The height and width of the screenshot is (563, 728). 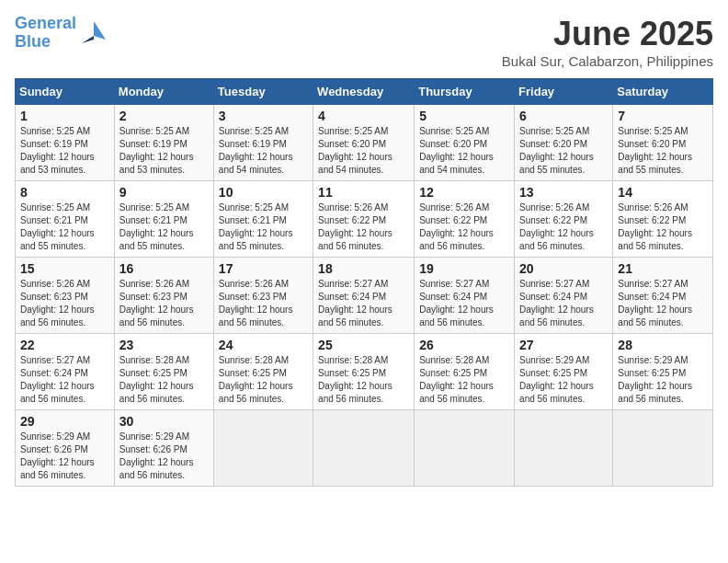 I want to click on day-number: 27, so click(x=563, y=345).